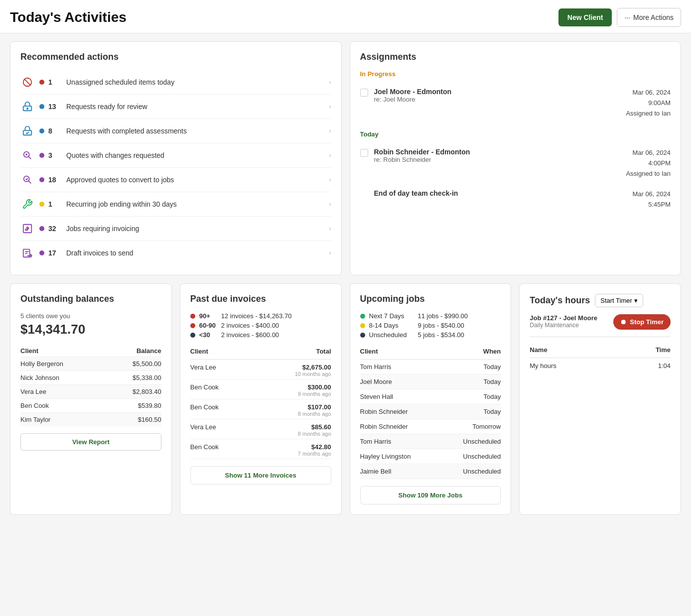 The width and height of the screenshot is (691, 616). I want to click on assignment-row: Robin Schneider - Edmonton re, so click(516, 163).